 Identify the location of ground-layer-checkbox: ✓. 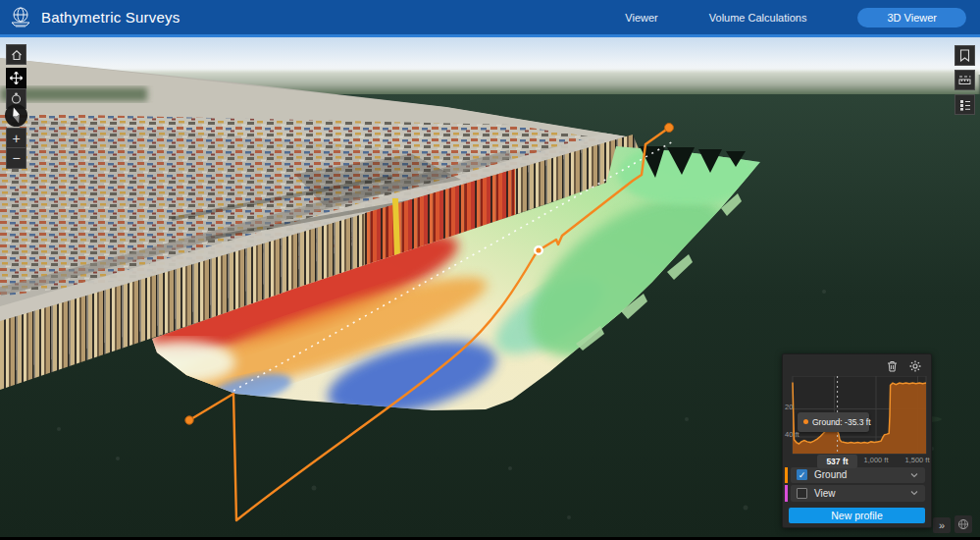
(802, 475).